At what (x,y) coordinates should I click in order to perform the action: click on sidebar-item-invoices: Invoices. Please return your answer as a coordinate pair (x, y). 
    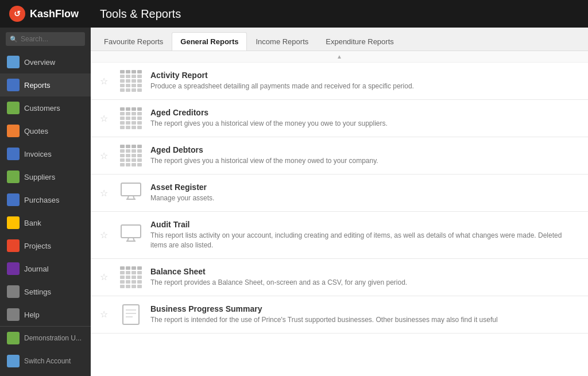
    Looking at the image, I should click on (45, 154).